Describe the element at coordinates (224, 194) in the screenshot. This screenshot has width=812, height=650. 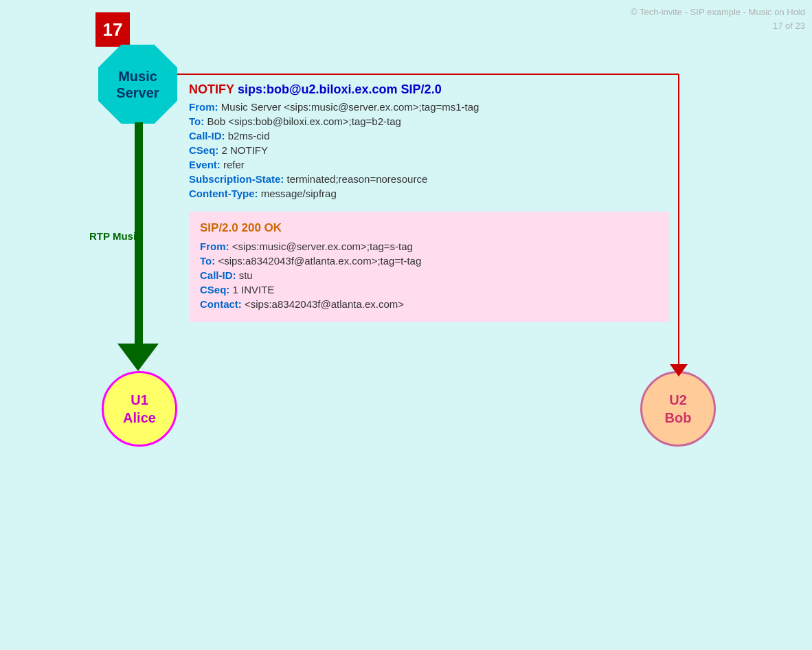
I see `notify-contenttype-key: Content-Type:` at that location.